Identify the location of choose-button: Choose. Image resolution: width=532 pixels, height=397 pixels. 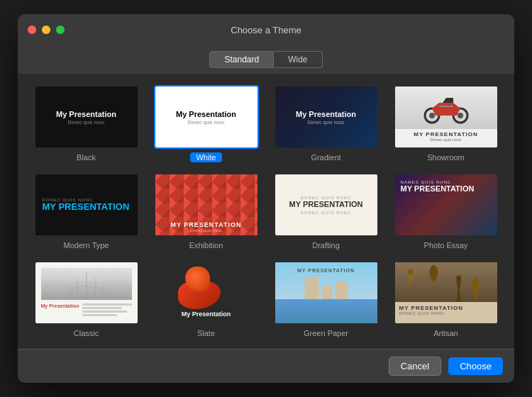
(475, 366).